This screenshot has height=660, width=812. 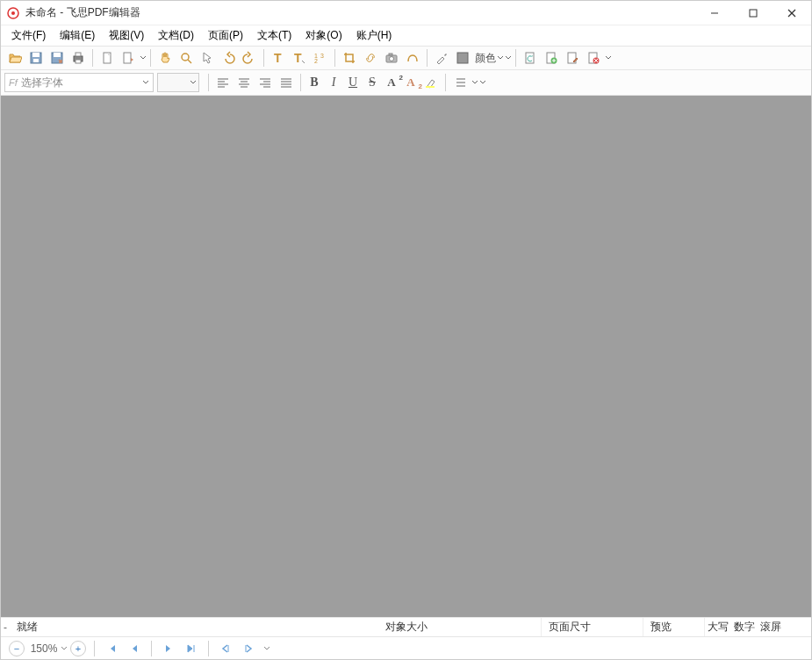 I want to click on next-page-button, so click(x=169, y=649).